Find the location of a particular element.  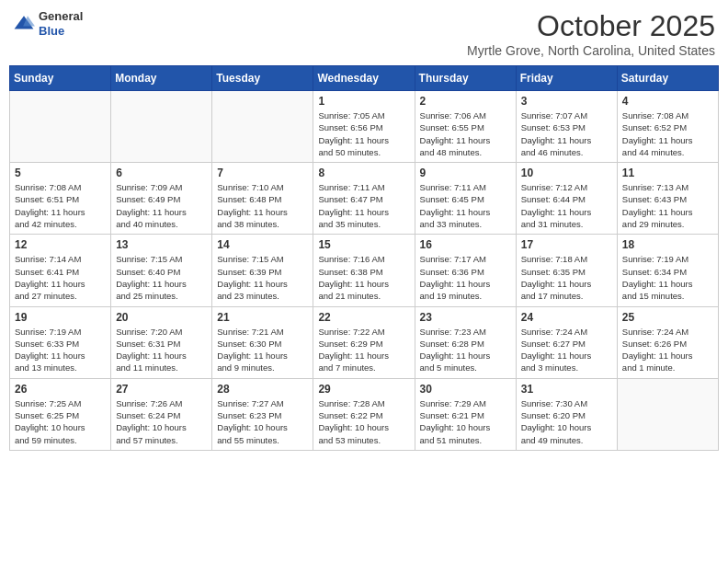

day-number: 4 is located at coordinates (667, 101).